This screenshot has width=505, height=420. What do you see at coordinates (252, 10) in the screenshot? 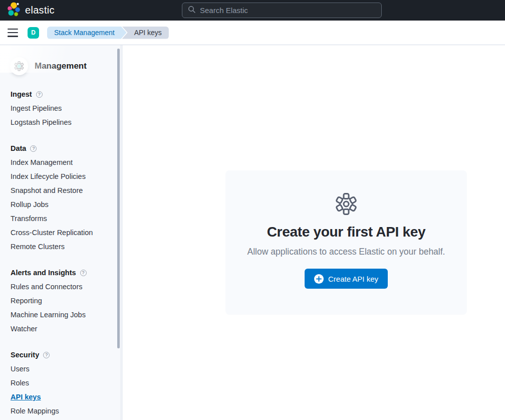
I see `top-navigation-bar: elastic Search Elastic` at bounding box center [252, 10].